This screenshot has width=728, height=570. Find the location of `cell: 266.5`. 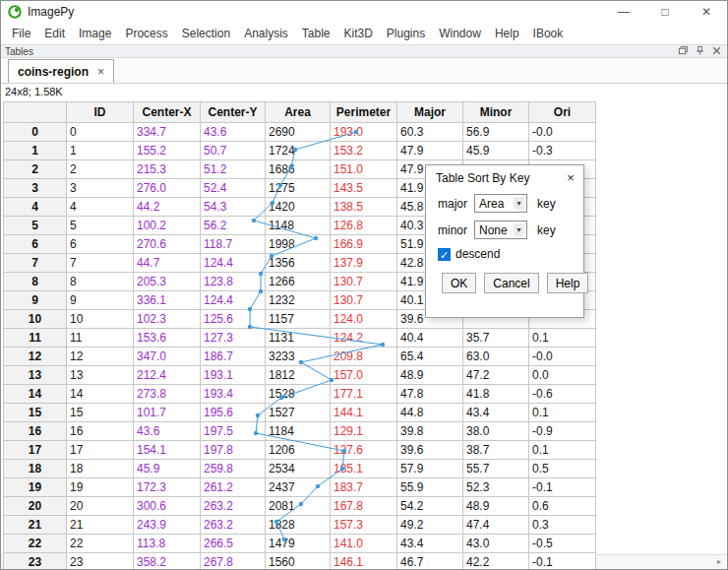

cell: 266.5 is located at coordinates (233, 543).